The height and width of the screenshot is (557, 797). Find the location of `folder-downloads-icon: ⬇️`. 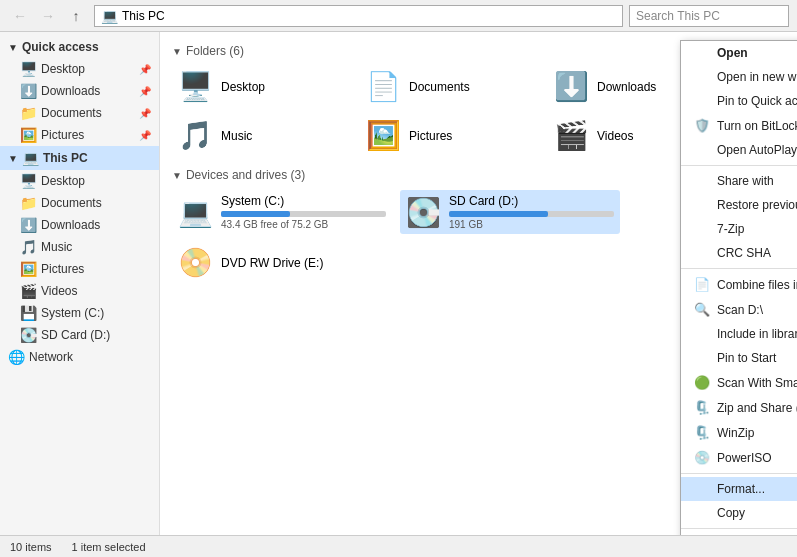

folder-downloads-icon: ⬇️ is located at coordinates (572, 86).